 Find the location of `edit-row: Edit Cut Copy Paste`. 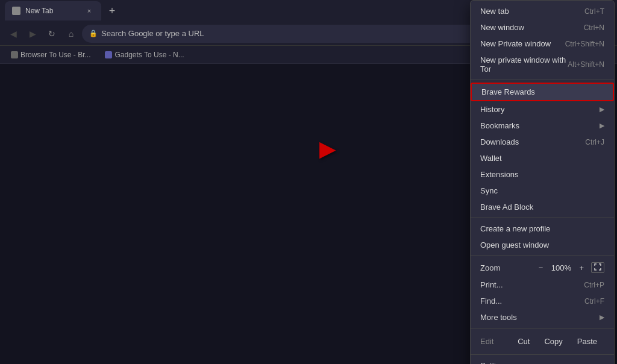

edit-row: Edit Cut Copy Paste is located at coordinates (542, 341).